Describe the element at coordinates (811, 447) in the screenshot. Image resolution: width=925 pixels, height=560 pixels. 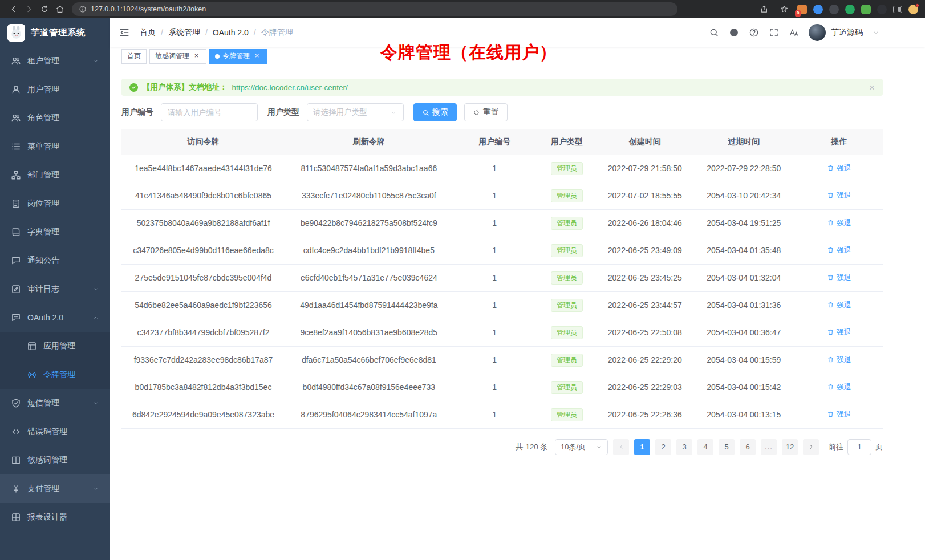
I see `next-page-button` at that location.